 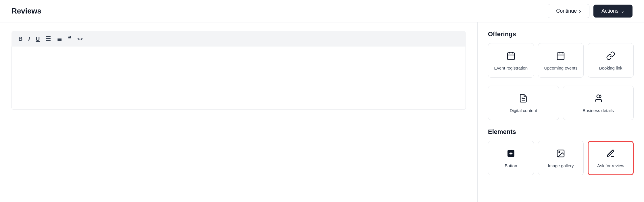 I want to click on header-actions: Continue › Actions ⌄, so click(x=590, y=11).